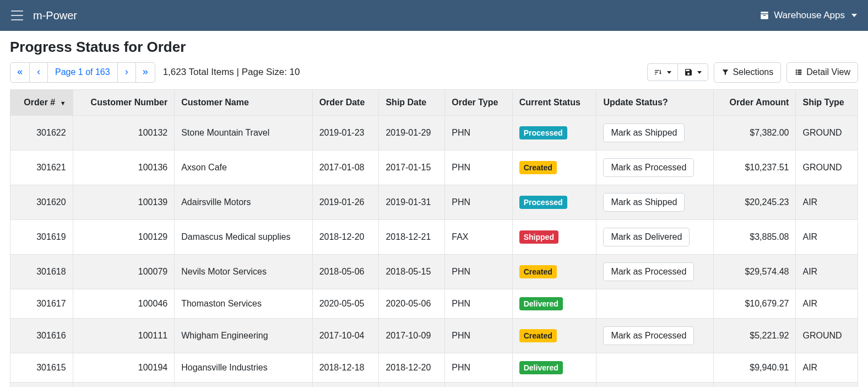 This screenshot has height=387, width=868. I want to click on caret-down-icon, so click(854, 15).